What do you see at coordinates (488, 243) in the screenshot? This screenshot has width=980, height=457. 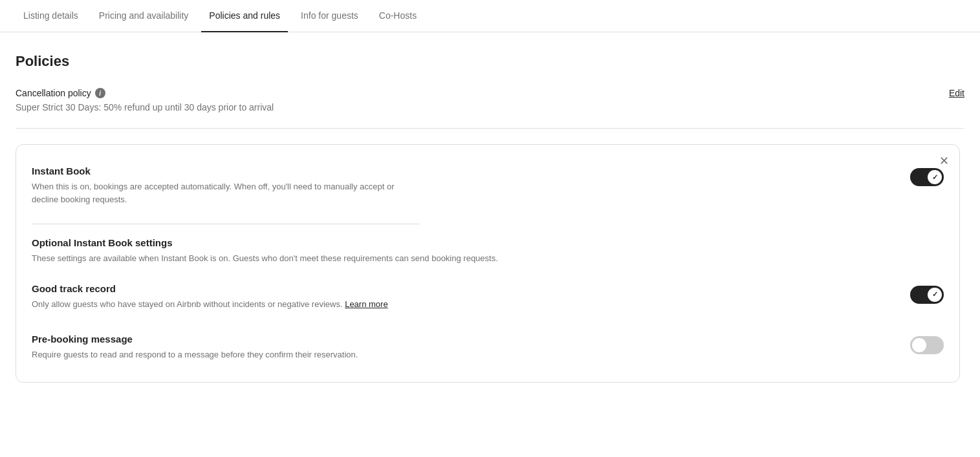 I see `optional-settings-title: Optional Instant Book settings` at bounding box center [488, 243].